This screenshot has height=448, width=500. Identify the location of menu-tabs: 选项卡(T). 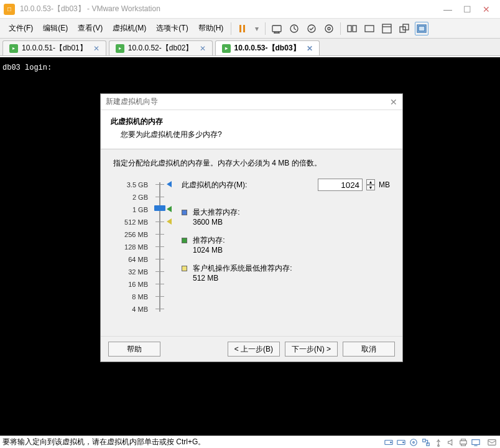
(172, 29).